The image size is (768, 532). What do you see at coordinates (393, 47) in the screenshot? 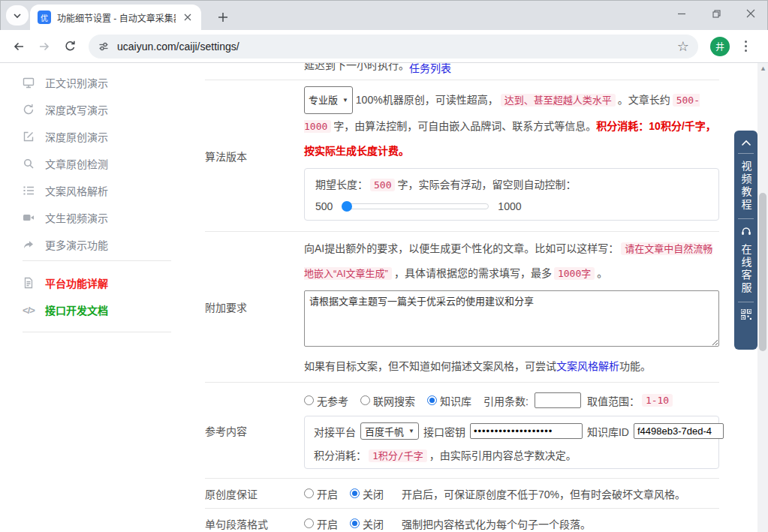
I see `address-bar: ucaiyun.com/caiji/settings/ ☆` at bounding box center [393, 47].